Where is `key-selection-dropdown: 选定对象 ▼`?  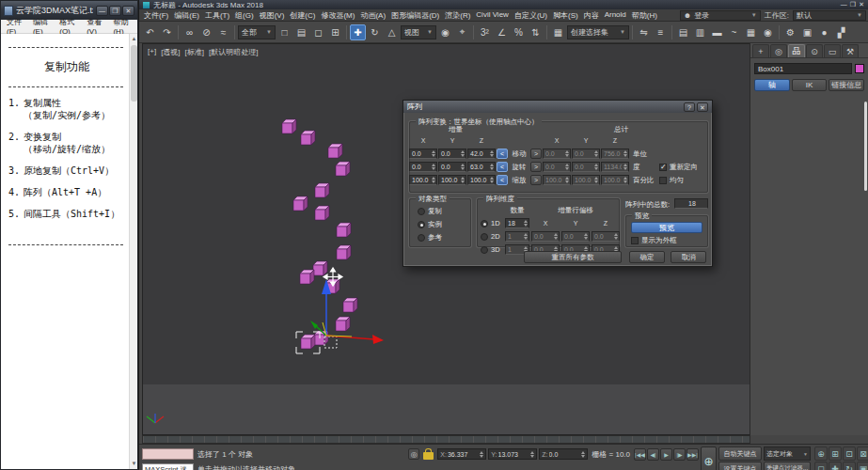
key-selection-dropdown: 选定对象 ▼ is located at coordinates (787, 453).